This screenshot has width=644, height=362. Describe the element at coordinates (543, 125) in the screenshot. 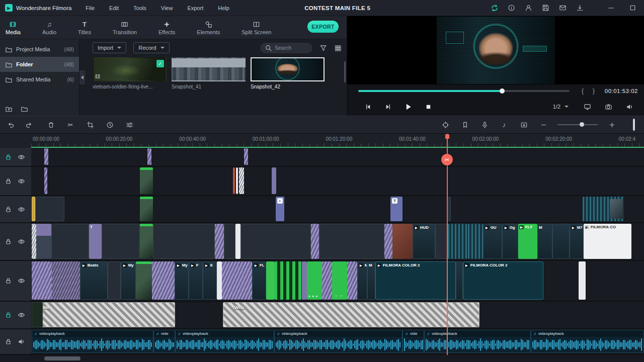

I see `zoom-out-button` at that location.